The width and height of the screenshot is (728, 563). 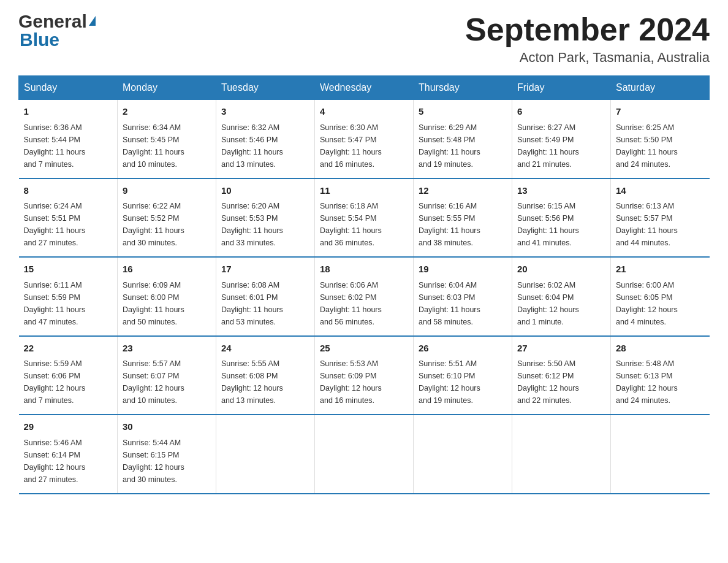 I want to click on day-number: 5, so click(x=463, y=112).